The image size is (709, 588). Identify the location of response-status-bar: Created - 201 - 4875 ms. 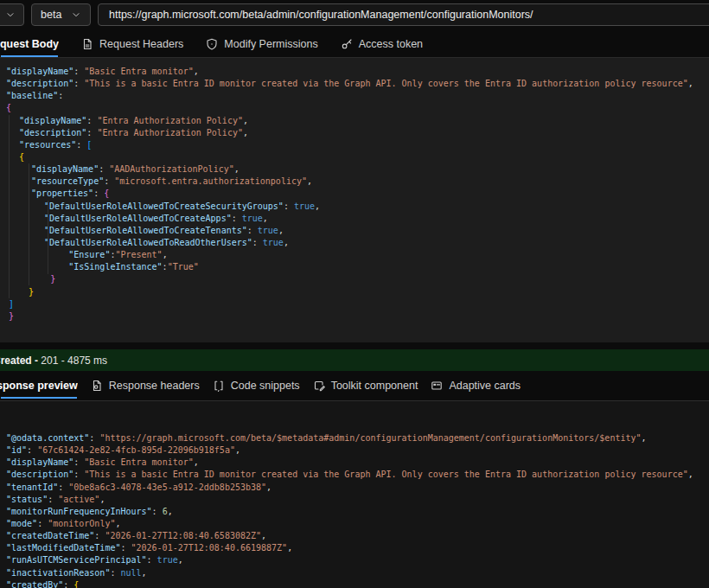
(354, 360).